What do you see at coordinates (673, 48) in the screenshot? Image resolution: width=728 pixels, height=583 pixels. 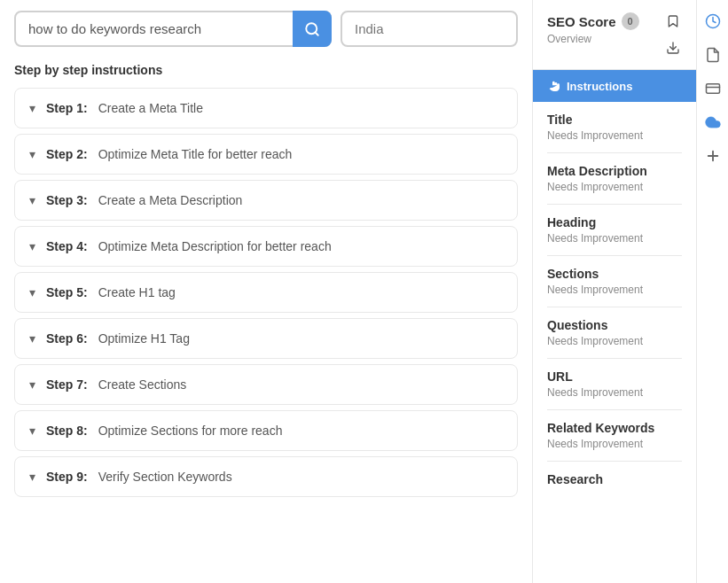 I see `download-icon` at bounding box center [673, 48].